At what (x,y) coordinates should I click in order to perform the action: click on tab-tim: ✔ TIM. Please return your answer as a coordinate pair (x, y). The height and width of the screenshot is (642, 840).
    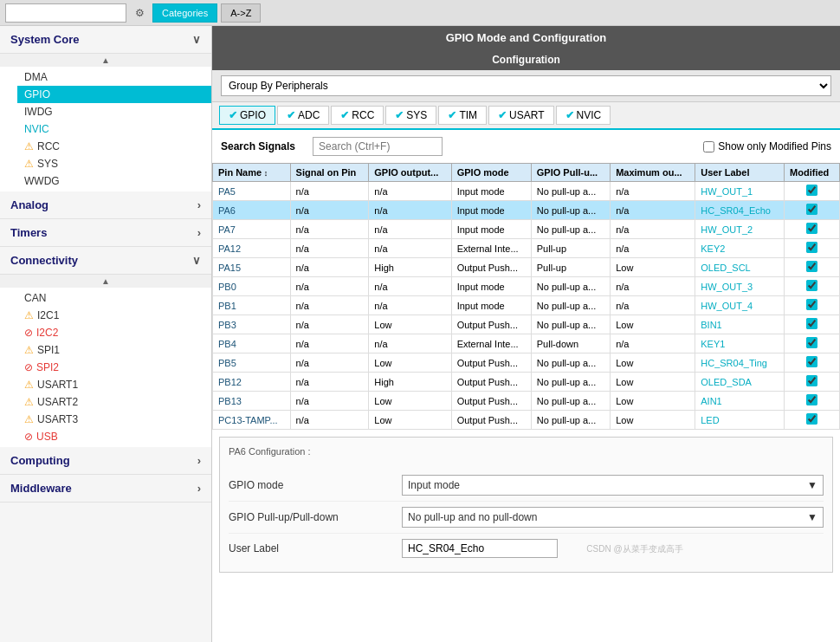
    Looking at the image, I should click on (462, 115).